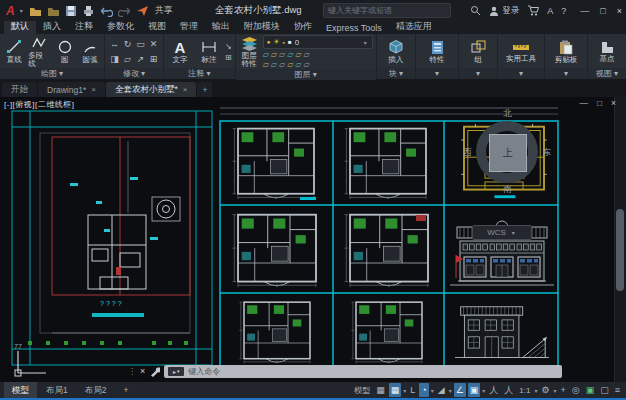 The height and width of the screenshot is (400, 626). Describe the element at coordinates (566, 74) in the screenshot. I see `panel-label-clipboard: ▾` at that location.